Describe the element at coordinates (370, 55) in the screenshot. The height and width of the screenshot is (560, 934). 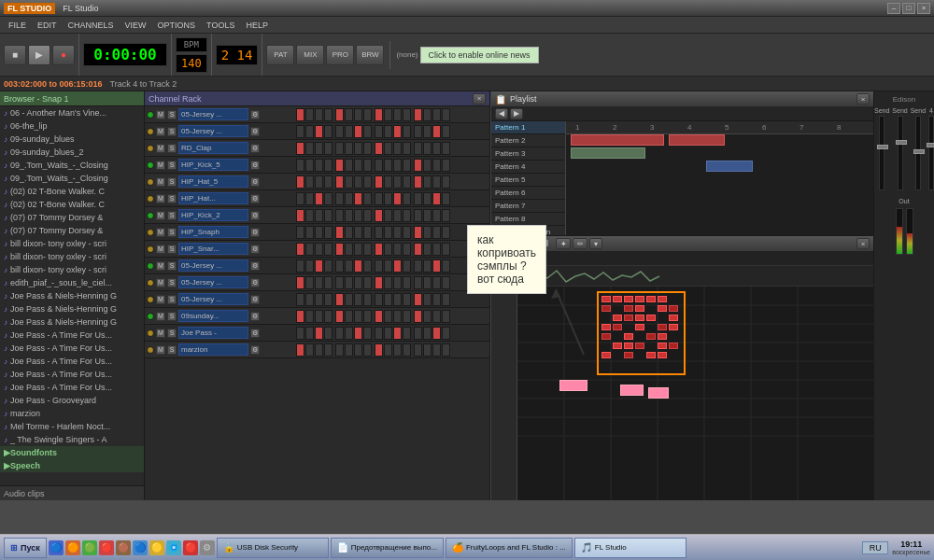
I see `browser-button: BRW` at that location.